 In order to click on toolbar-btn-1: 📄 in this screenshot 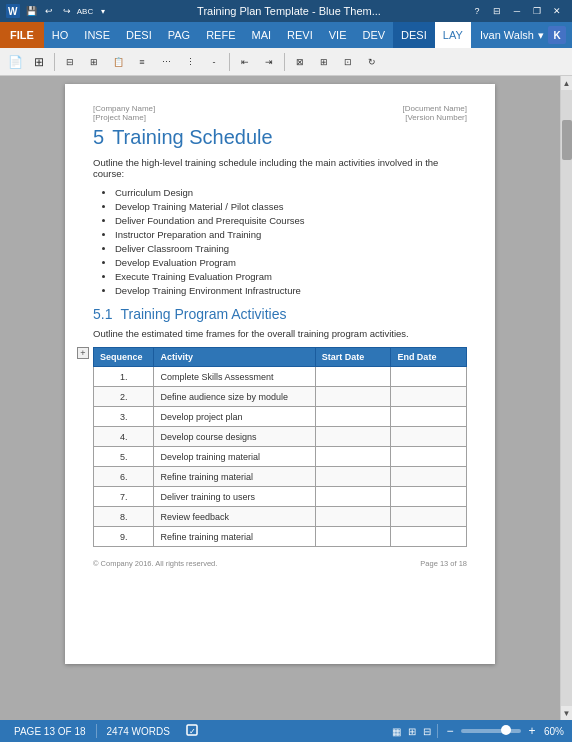, I will do `click(15, 62)`.